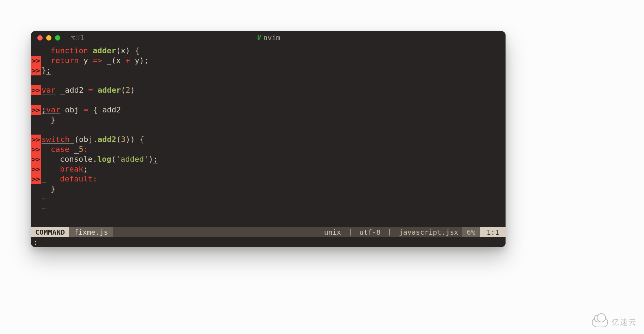 The width and height of the screenshot is (644, 334). I want to click on titlebar: ⌥⌘1 V nvim, so click(268, 38).